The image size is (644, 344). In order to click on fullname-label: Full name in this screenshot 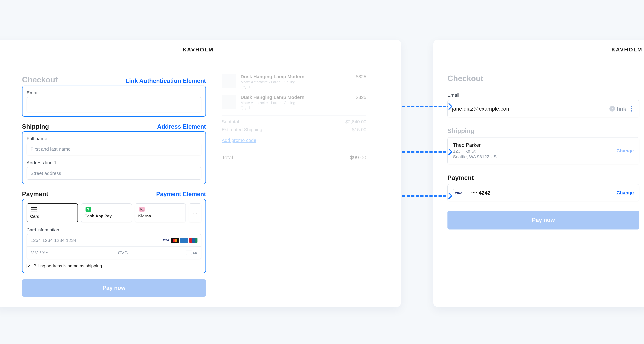, I will do `click(114, 139)`.